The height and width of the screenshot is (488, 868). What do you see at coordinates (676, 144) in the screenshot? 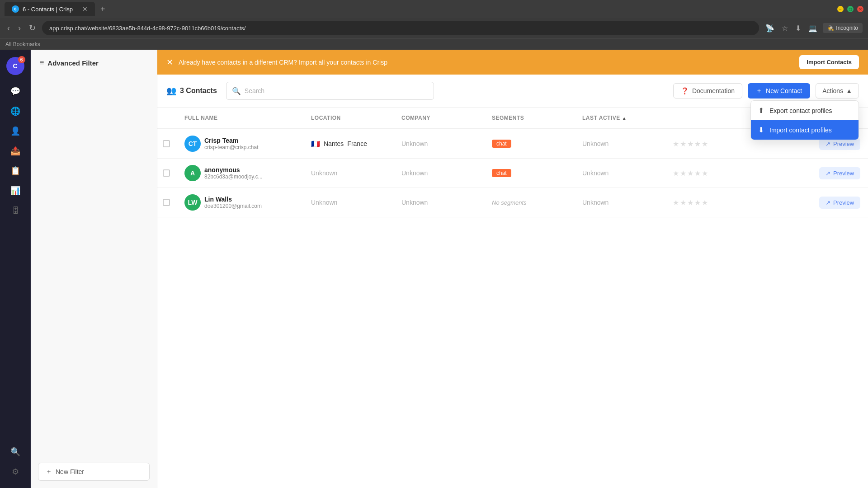
I see `star-1-1: ★` at bounding box center [676, 144].